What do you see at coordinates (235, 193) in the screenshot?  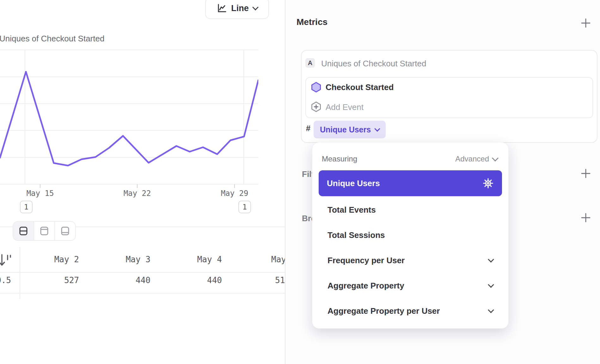 I see `x-axis-label: May 29` at bounding box center [235, 193].